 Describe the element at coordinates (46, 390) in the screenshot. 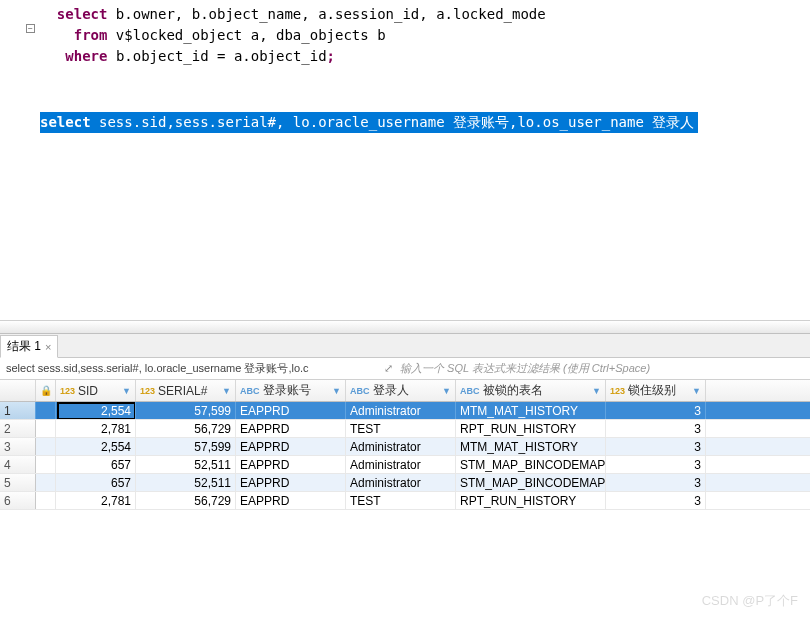

I see `lock-column-header: 🔒` at that location.